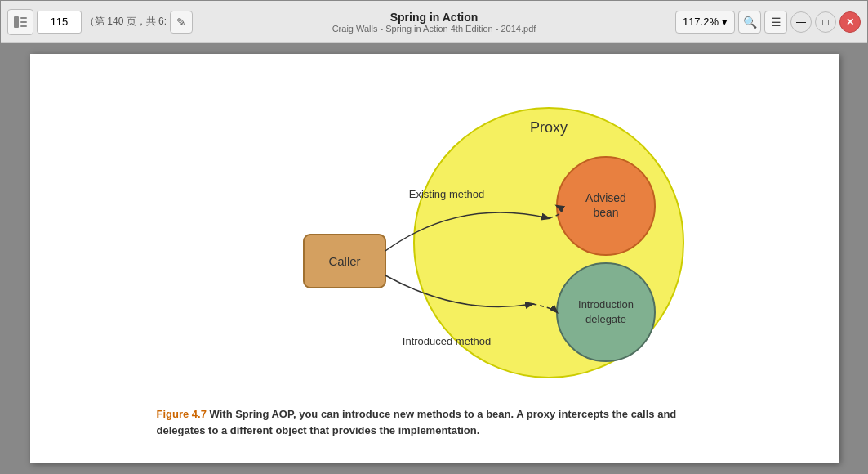 The width and height of the screenshot is (868, 474). What do you see at coordinates (20, 22) in the screenshot?
I see `sidebar-icon` at bounding box center [20, 22].